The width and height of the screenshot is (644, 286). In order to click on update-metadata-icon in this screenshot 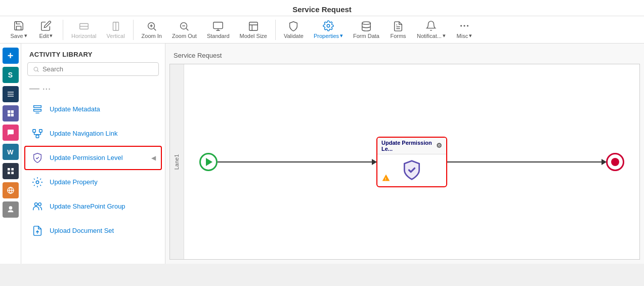, I will do `click(37, 109)`.